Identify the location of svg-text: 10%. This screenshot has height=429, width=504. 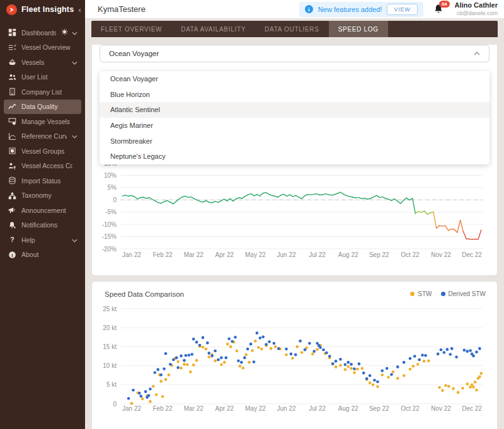
(110, 175).